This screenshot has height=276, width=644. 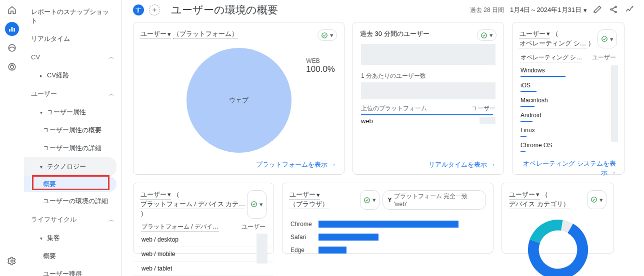 I want to click on nav-user-attr: ▾ ユーザー属性, so click(x=73, y=112).